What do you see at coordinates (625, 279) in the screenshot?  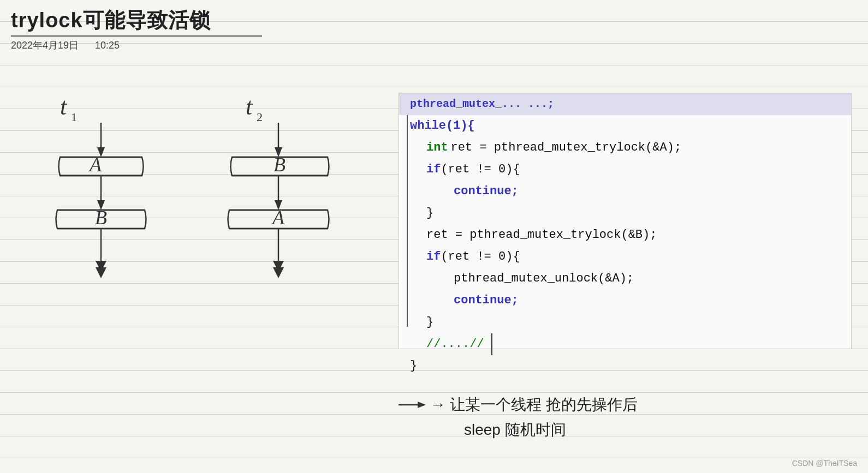 I see `code-line-8: pthread_mutex_unlock(&A);` at bounding box center [625, 279].